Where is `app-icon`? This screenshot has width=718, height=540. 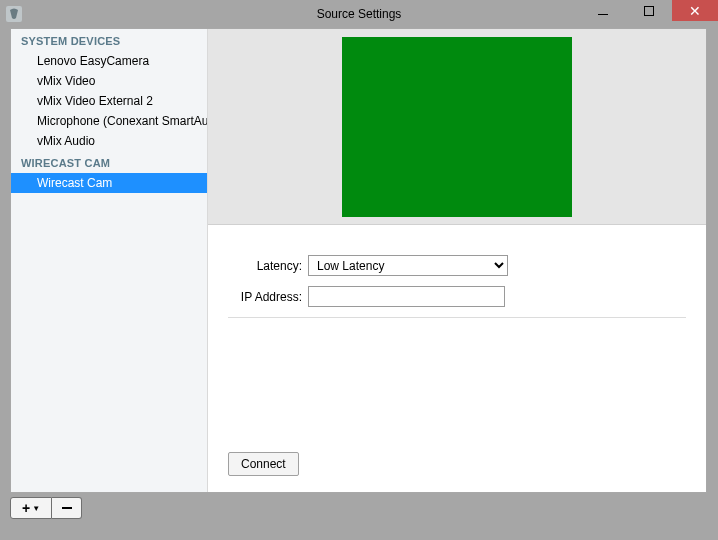 app-icon is located at coordinates (14, 14).